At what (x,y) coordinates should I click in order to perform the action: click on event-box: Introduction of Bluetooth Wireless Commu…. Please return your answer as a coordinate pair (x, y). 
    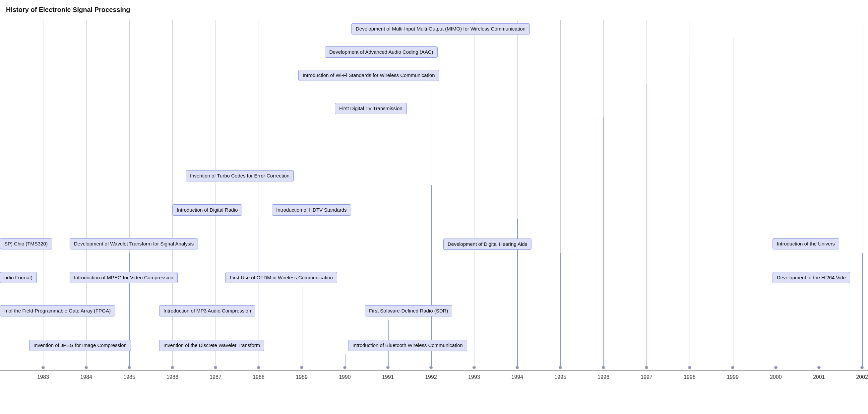
    Looking at the image, I should click on (408, 345).